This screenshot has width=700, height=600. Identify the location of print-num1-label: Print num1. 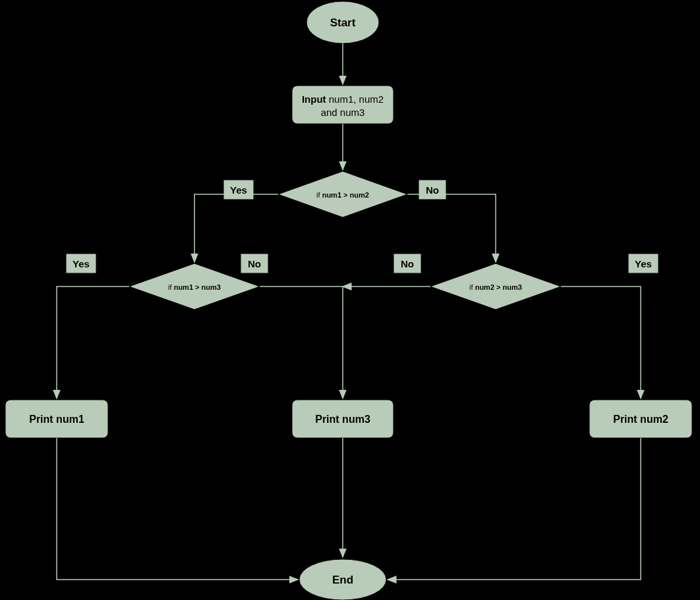
(57, 419).